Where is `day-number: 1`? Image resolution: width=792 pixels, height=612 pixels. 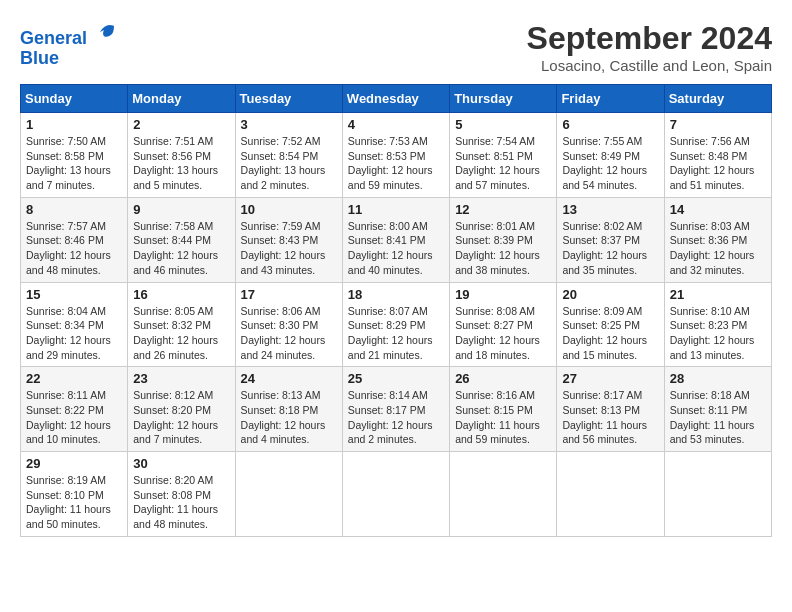
day-number: 1 is located at coordinates (74, 124).